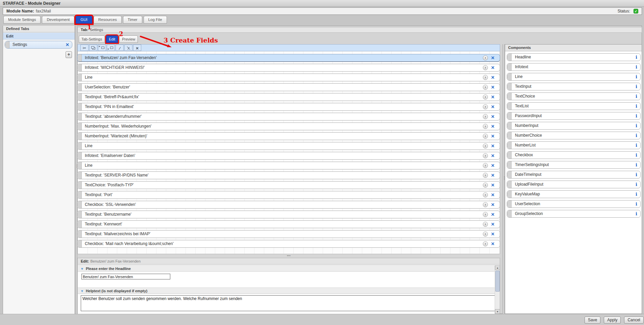 This screenshot has width=644, height=325. Describe the element at coordinates (93, 48) in the screenshot. I see `copy-button` at that location.